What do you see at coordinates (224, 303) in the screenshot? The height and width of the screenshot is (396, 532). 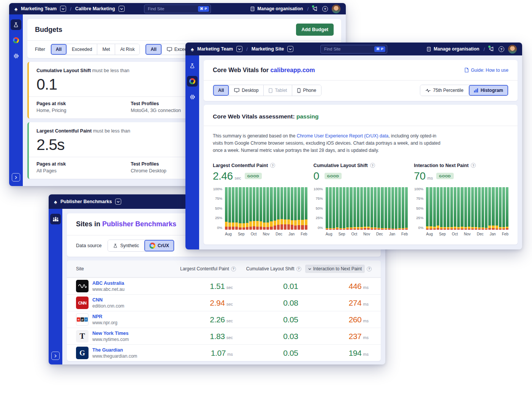 I see `table-row: CNN CNN edition.cnn.com 2.94sec 0.08 274…` at bounding box center [224, 303].